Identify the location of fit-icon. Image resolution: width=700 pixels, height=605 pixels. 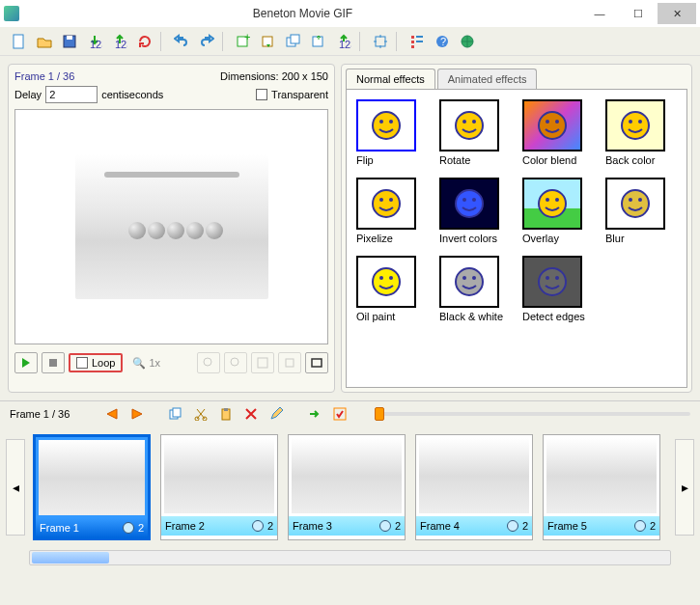
(263, 363).